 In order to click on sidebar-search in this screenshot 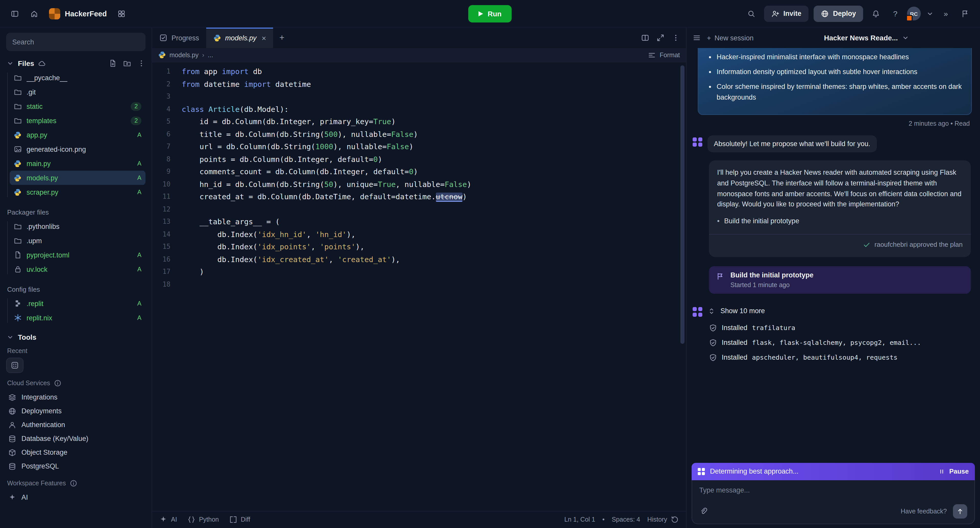, I will do `click(76, 42)`.